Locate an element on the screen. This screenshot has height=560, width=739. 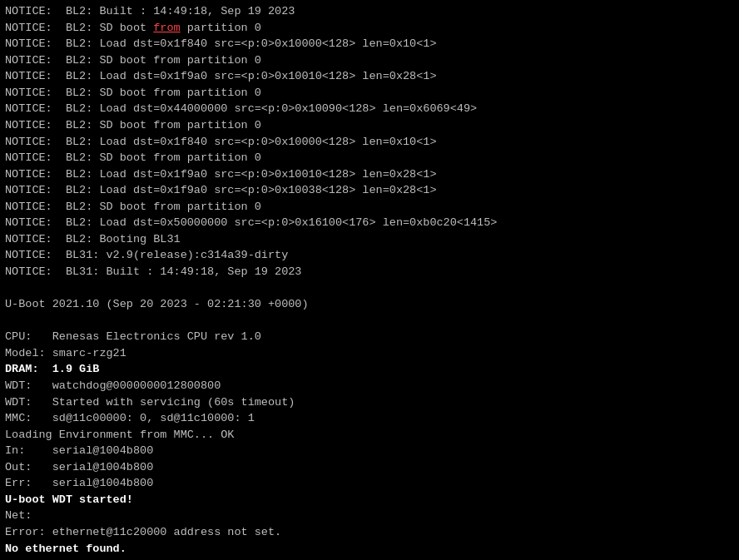
terminal-line: No ethernet found. is located at coordinates (370, 549).